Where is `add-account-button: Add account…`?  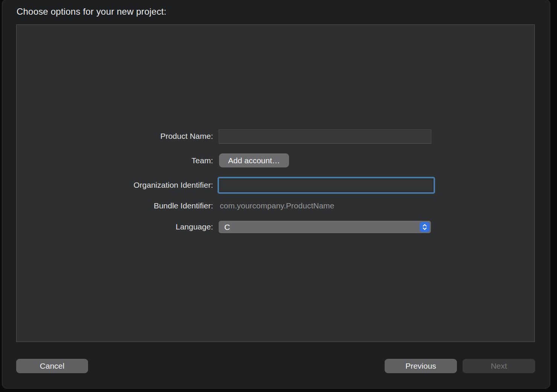
add-account-button: Add account… is located at coordinates (254, 160).